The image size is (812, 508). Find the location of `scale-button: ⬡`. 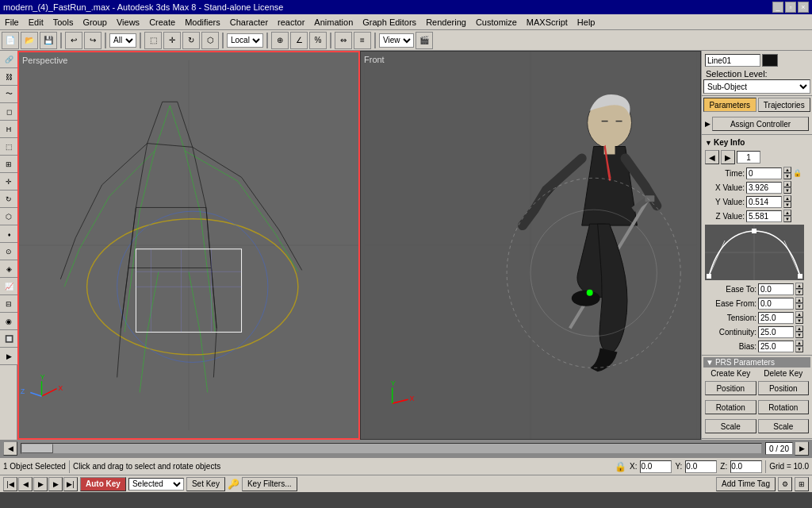

scale-button: ⬡ is located at coordinates (210, 40).